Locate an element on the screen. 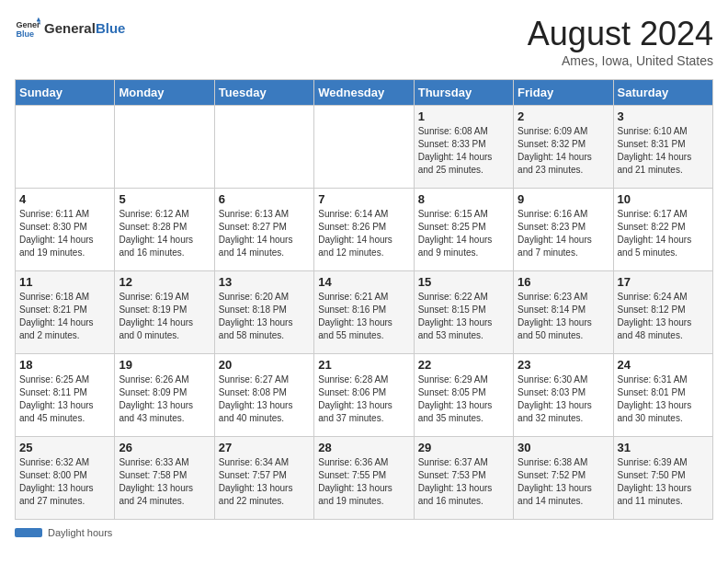 Image resolution: width=728 pixels, height=563 pixels. calendar-cell: 27Sunrise: 6:34 AM Sunset: 7:57 PM Dayli… is located at coordinates (264, 478).